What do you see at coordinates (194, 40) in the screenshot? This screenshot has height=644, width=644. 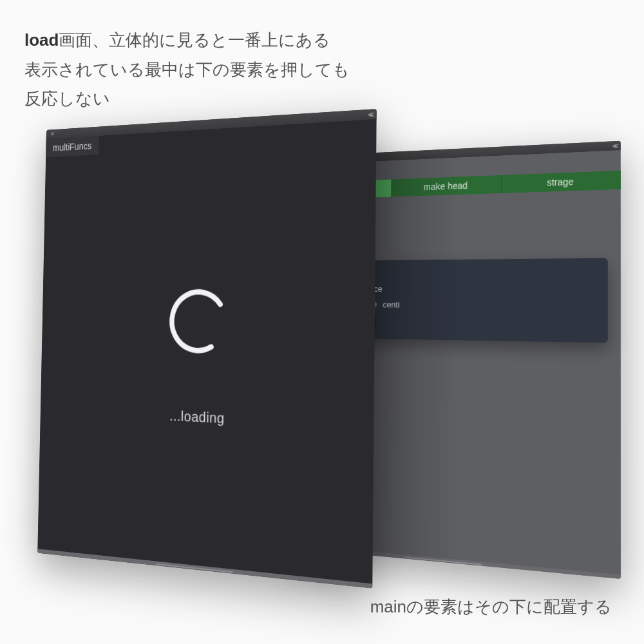 I see `caption-top-line1-rest: 画面、立体的に見ると一番上にある` at bounding box center [194, 40].